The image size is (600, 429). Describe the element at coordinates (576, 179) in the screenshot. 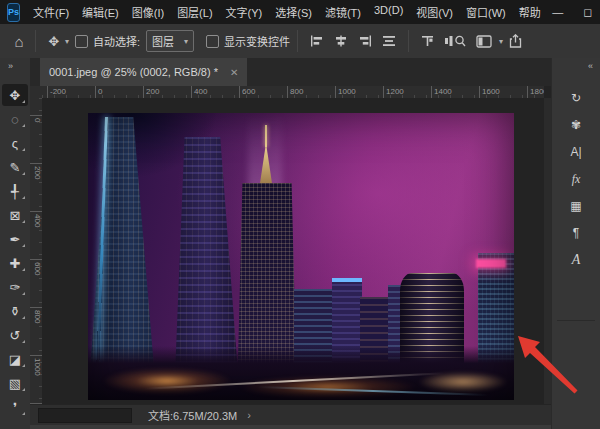

I see `styles-panel-icon: fx` at that location.